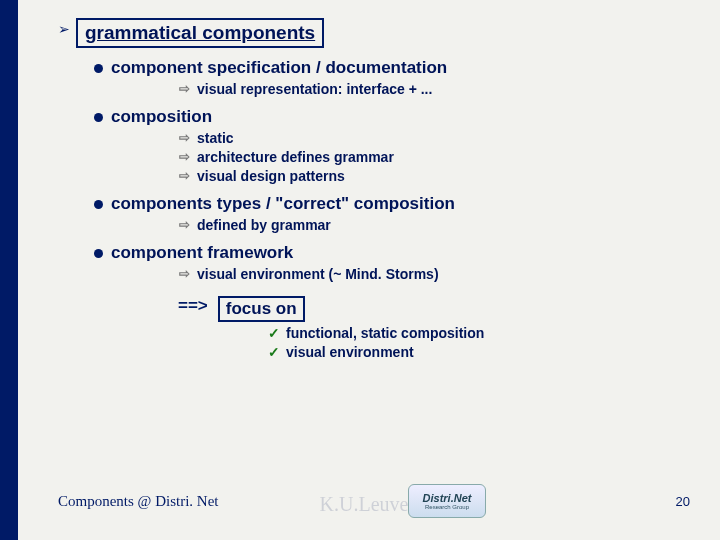 Image resolution: width=720 pixels, height=540 pixels. What do you see at coordinates (397, 117) in the screenshot?
I see `item-2: composition` at bounding box center [397, 117].